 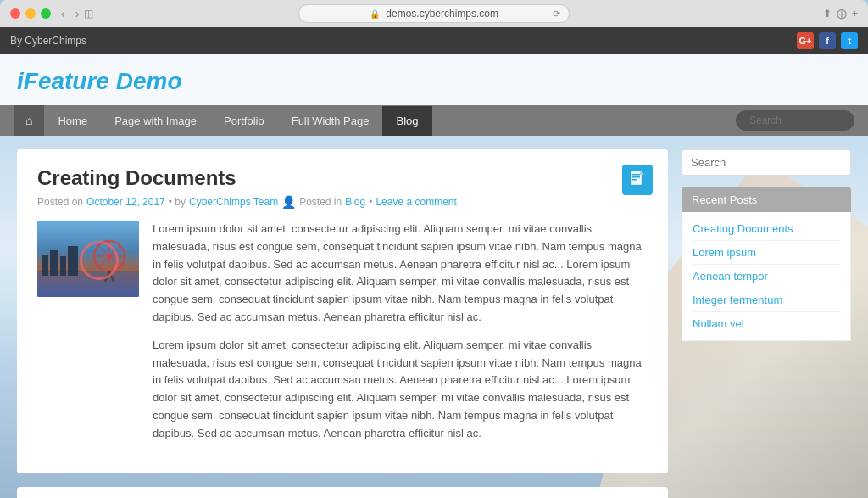 What do you see at coordinates (827, 41) in the screenshot?
I see `social-icons: G+ f t` at bounding box center [827, 41].